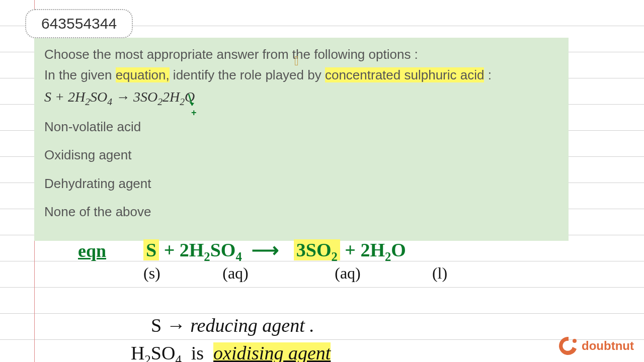 The height and width of the screenshot is (362, 644). What do you see at coordinates (301, 184) in the screenshot?
I see `option-c: Dehydrating agent` at bounding box center [301, 184].